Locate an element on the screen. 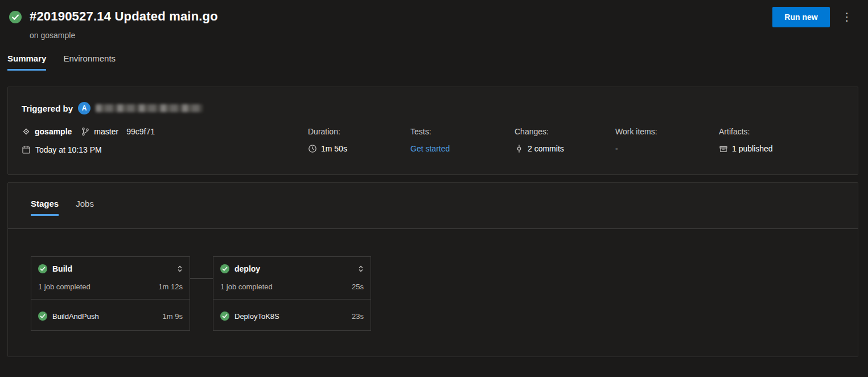 Image resolution: width=868 pixels, height=377 pixels. tab-stages: Stages is located at coordinates (44, 207).